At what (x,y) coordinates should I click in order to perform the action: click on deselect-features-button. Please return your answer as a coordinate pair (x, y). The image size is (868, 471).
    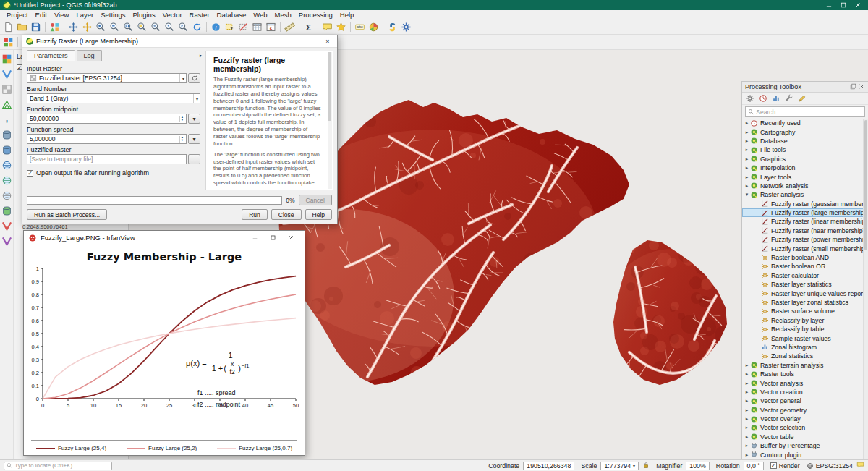
    Looking at the image, I should click on (243, 27).